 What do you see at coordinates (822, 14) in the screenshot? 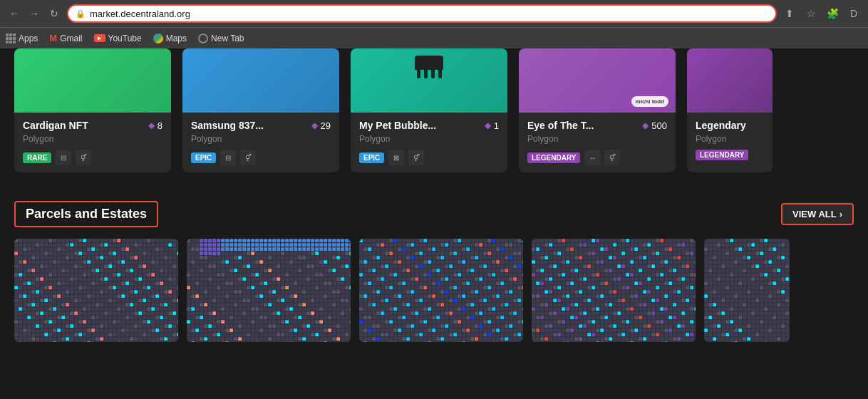
I see `toolbar-actions: ⬆ ☆ 🧩 D` at bounding box center [822, 14].